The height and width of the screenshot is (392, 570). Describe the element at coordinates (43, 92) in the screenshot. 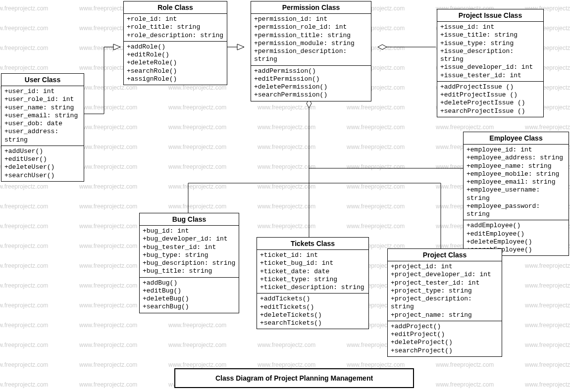

I see `attr: +user_id: int` at that location.